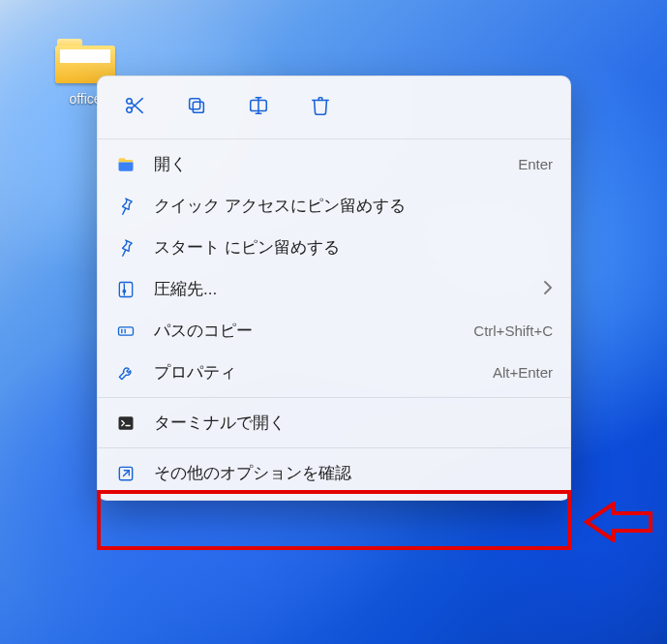  What do you see at coordinates (320, 107) in the screenshot?
I see `delete-button` at bounding box center [320, 107].